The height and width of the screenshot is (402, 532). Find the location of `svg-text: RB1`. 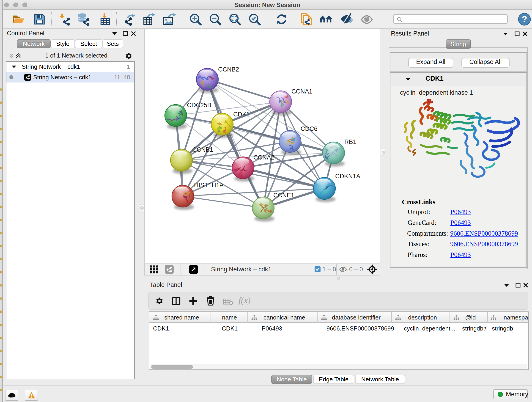

svg-text: RB1 is located at coordinates (350, 142).